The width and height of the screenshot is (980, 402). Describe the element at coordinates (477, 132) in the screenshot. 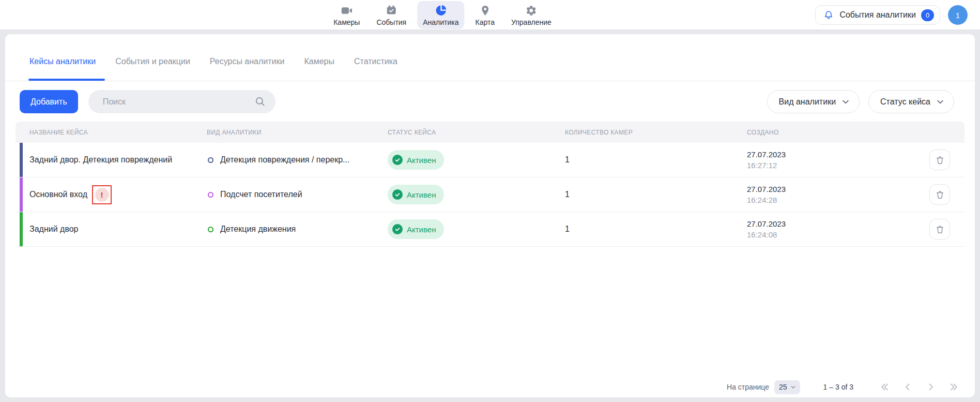

I see `column-header-status: СТАТУС КЕЙСА` at that location.